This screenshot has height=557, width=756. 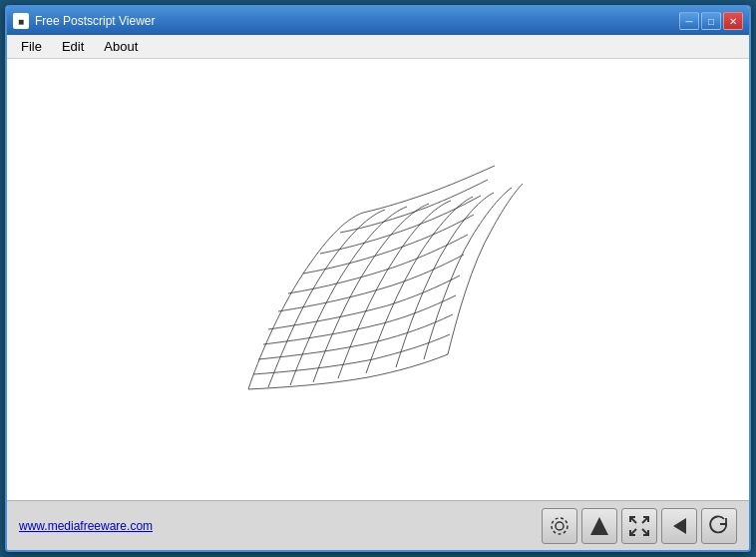 I want to click on fit-window-icon, so click(x=639, y=526).